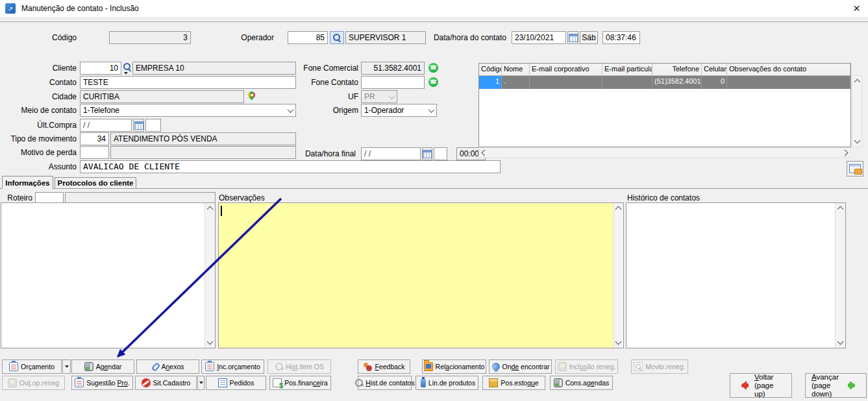  What do you see at coordinates (66, 367) in the screenshot?
I see `orcamento-dropdown-button` at bounding box center [66, 367].